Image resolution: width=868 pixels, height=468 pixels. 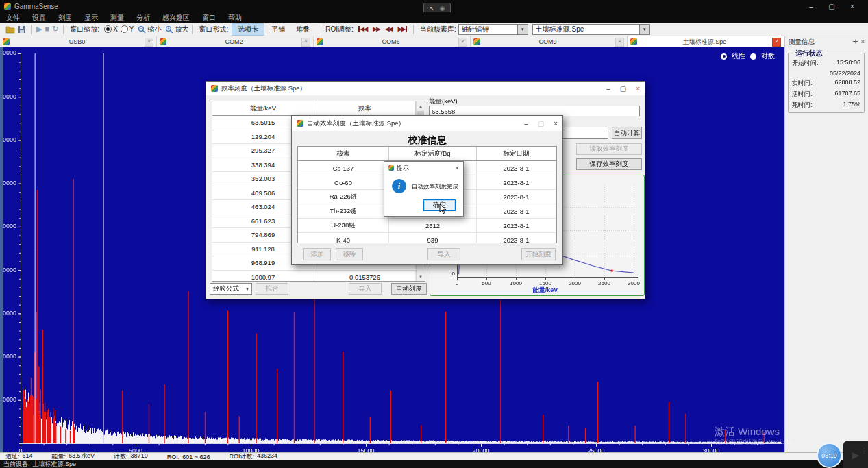 I want to click on dialog-title-bar: 效率刻度（土壤标准源.Spe） – ▢ ×, so click(x=425, y=88).